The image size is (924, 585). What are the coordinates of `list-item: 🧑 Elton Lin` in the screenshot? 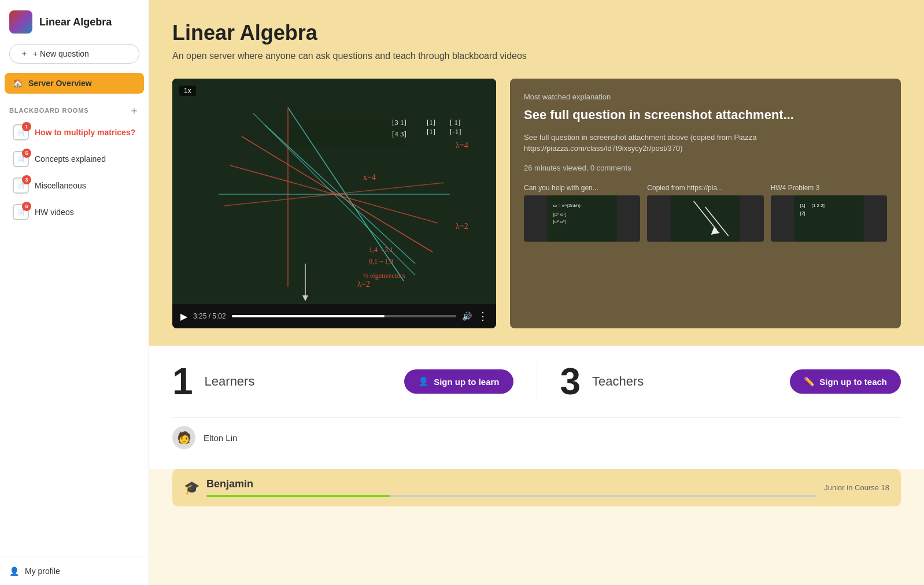 It's located at (537, 437).